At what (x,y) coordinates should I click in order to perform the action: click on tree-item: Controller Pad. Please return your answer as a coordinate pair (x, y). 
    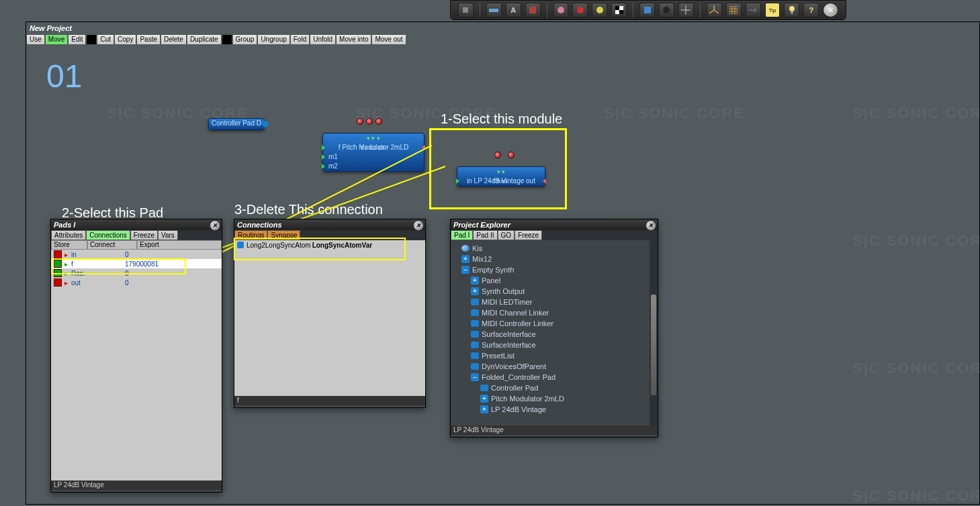
    Looking at the image, I should click on (554, 388).